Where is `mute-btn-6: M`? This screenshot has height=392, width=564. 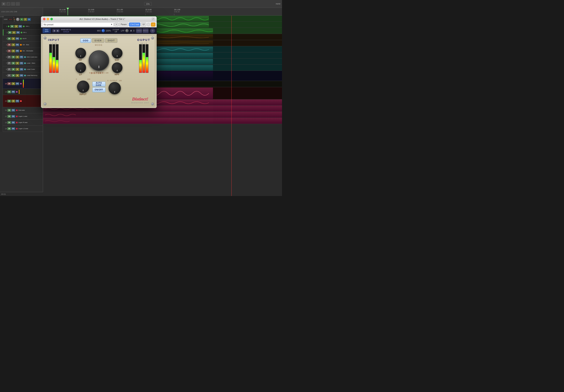 mute-btn-6: M is located at coordinates (13, 57).